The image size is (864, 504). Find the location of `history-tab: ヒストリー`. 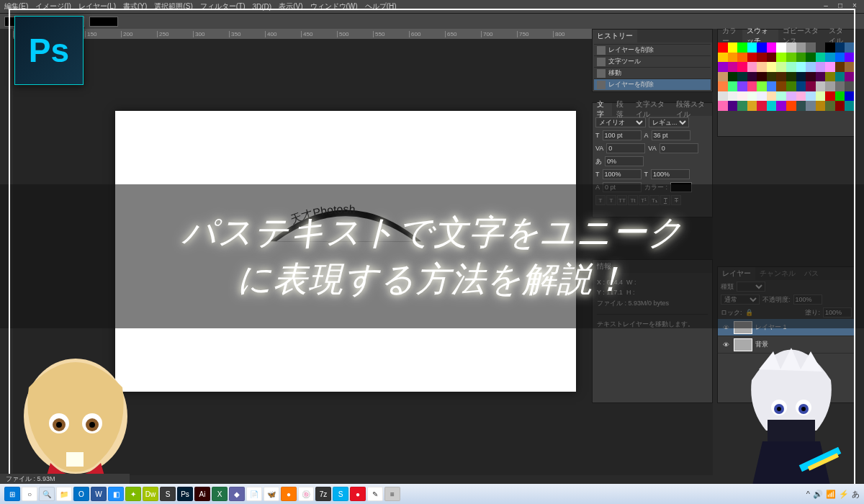

history-tab: ヒストリー is located at coordinates (615, 36).